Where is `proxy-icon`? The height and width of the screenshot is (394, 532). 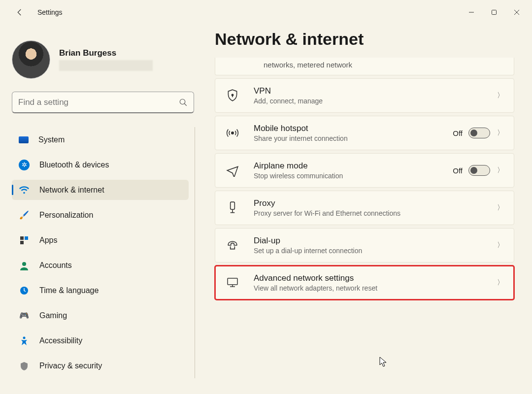 proxy-icon is located at coordinates (233, 208).